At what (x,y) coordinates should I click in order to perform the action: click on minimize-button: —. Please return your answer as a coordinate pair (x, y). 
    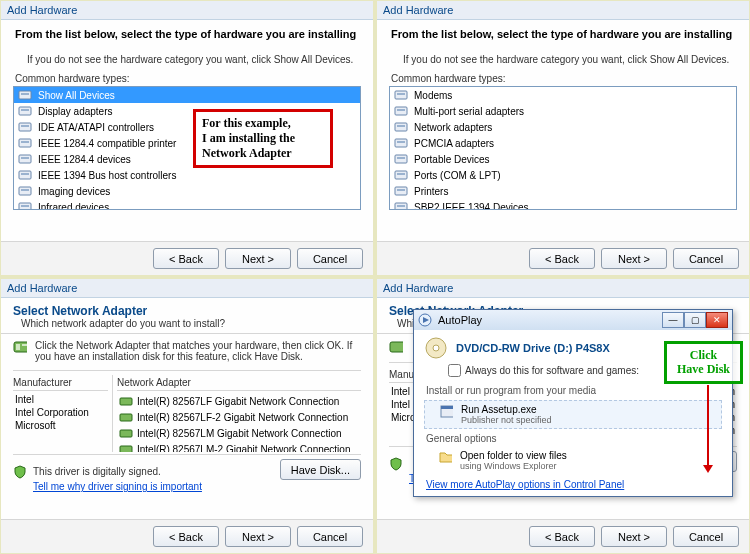
    Looking at the image, I should click on (673, 320).